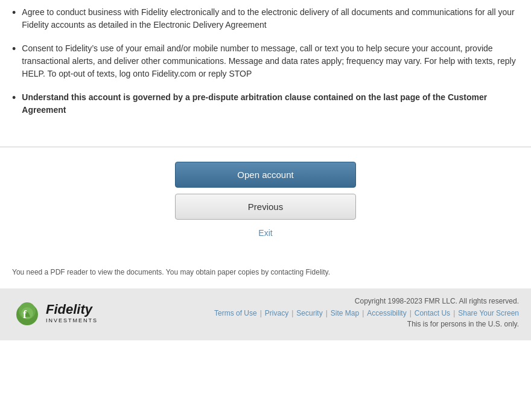 The width and height of the screenshot is (531, 420). What do you see at coordinates (266, 206) in the screenshot?
I see `previous-button: Previous` at bounding box center [266, 206].